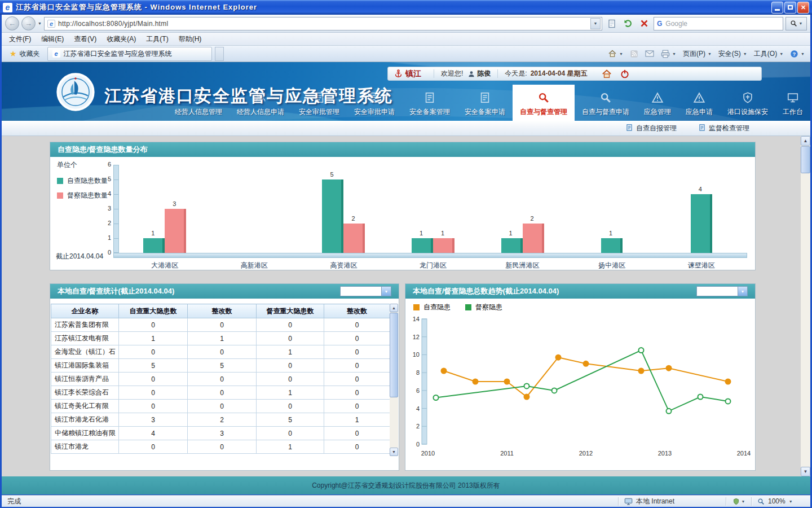 The height and width of the screenshot is (508, 812). What do you see at coordinates (221, 393) in the screenshot?
I see `table-row: 镇江李长荣综合石0010` at bounding box center [221, 393].